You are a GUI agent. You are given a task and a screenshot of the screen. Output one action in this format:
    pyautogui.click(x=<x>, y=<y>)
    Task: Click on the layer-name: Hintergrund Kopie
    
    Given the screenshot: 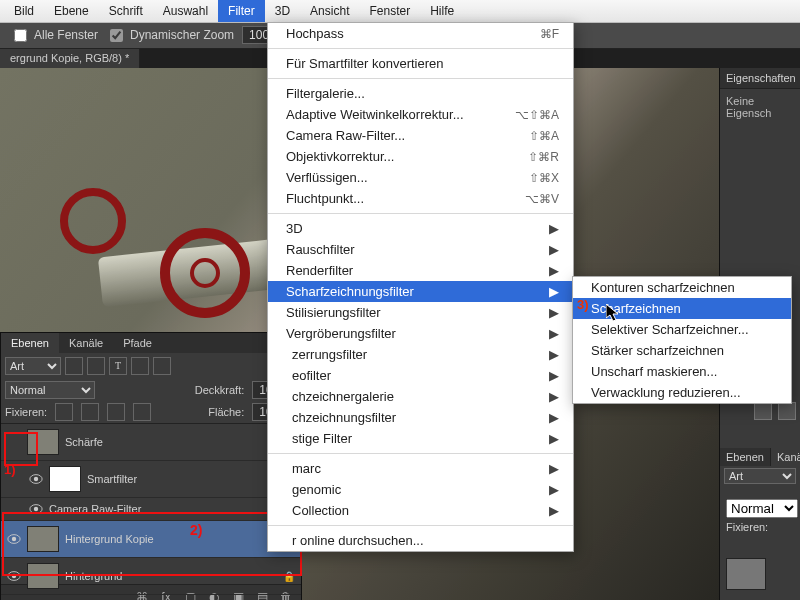 What is the action you would take?
    pyautogui.click(x=180, y=539)
    